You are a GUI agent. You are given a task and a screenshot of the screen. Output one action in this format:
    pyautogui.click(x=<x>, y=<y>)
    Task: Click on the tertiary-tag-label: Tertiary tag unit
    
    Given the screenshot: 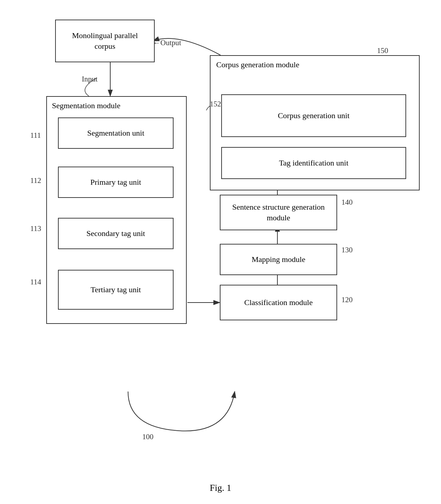 What is the action you would take?
    pyautogui.click(x=116, y=290)
    